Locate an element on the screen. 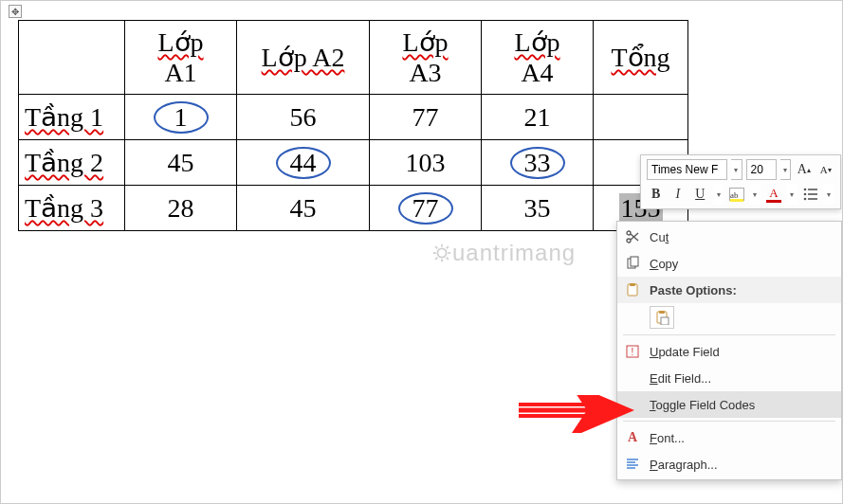 This screenshot has width=843, height=504. cell: 21 is located at coordinates (538, 117).